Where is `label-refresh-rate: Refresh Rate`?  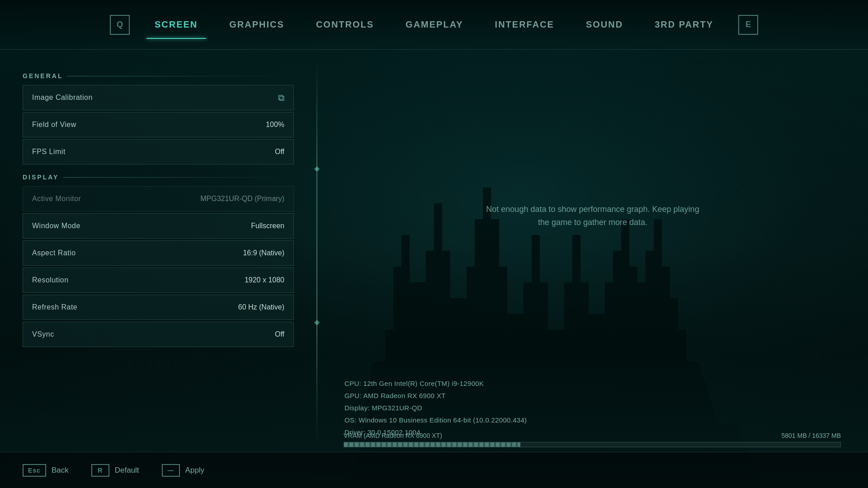
label-refresh-rate: Refresh Rate is located at coordinates (55, 307).